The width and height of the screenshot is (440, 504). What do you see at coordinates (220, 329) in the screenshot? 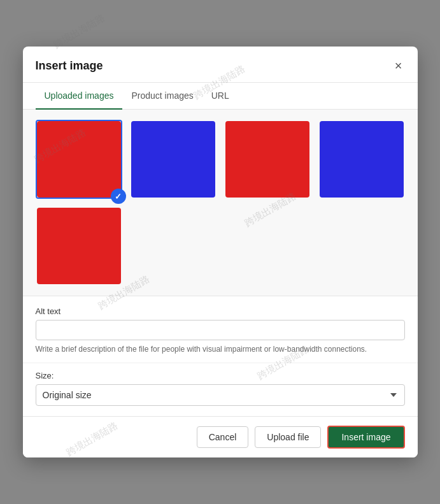
I see `alt-text-section: Alt text Write a brief description of th…` at bounding box center [220, 329].